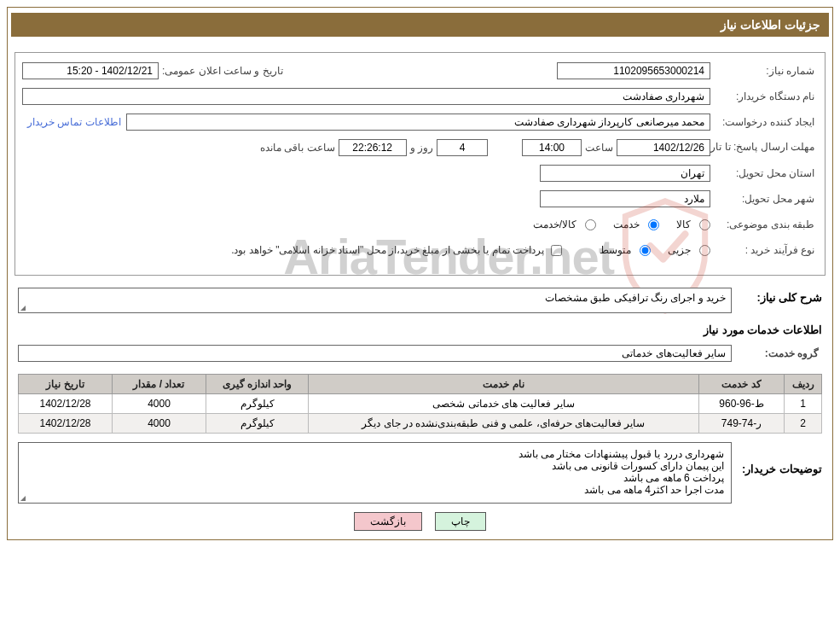 This screenshot has height=623, width=840. I want to click on back-button: بازگشت, so click(388, 521).